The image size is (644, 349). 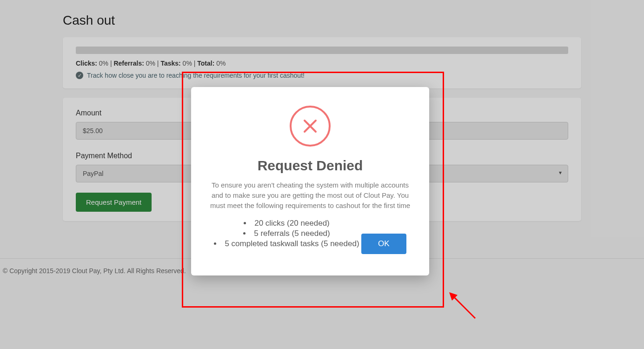 What do you see at coordinates (310, 166) in the screenshot?
I see `modal-title: Request Denied` at bounding box center [310, 166].